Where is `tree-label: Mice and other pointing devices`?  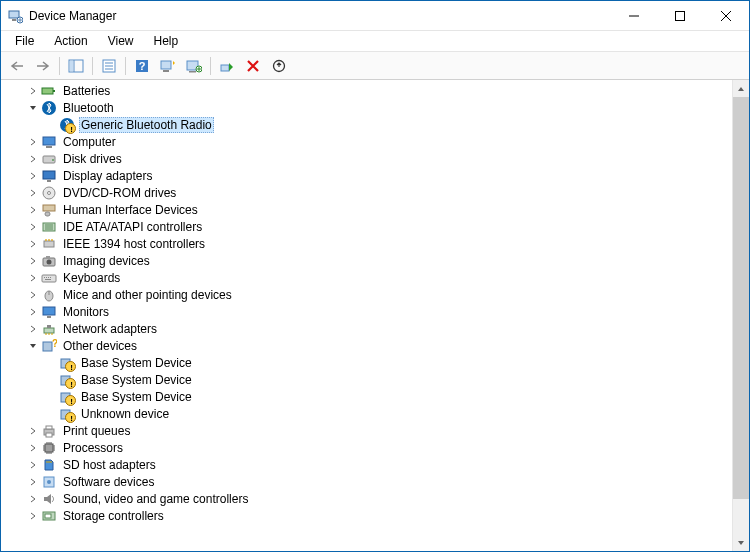
tree-label: Mice and other pointing devices is located at coordinates (148, 295).